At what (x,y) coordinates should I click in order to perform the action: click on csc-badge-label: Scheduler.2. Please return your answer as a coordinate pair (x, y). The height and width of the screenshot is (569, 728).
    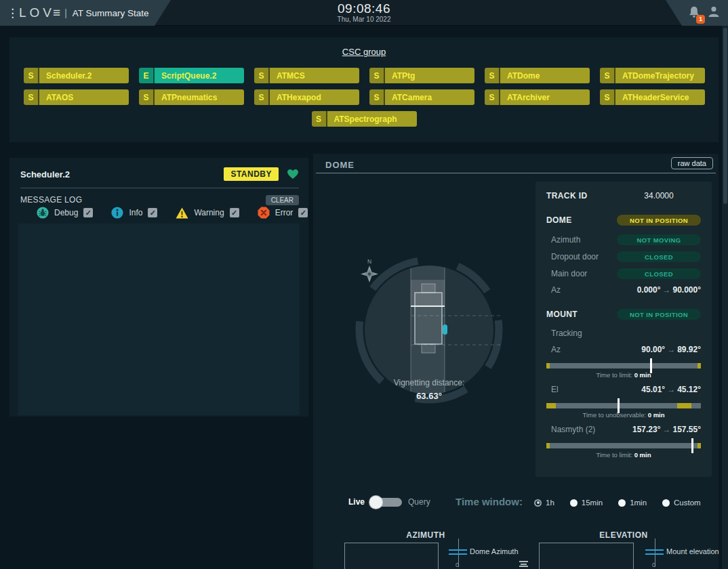
    Looking at the image, I should click on (84, 76).